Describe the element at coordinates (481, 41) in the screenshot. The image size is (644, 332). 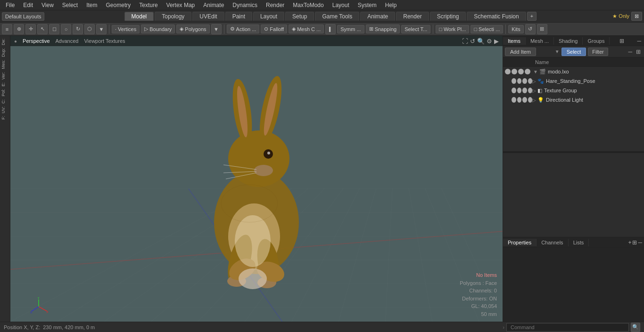
I see `vp-search-icon: 🔍` at that location.